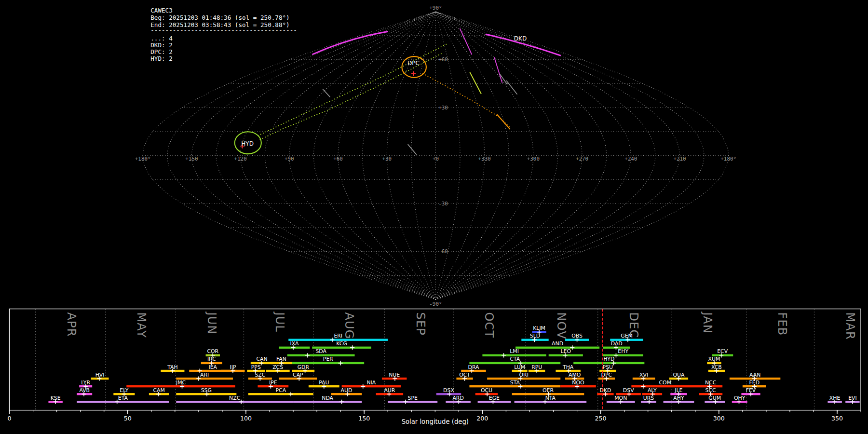  I want to click on shower-AHY: AHY, so click(679, 399).